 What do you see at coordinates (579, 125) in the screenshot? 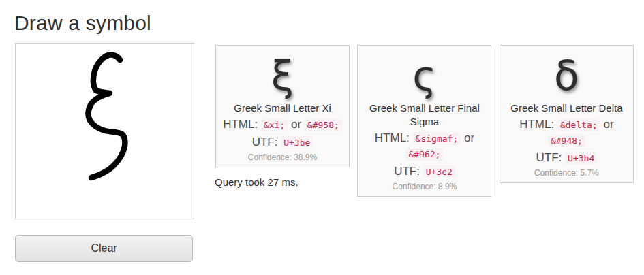
I see `entity-named-code: &delta;` at bounding box center [579, 125].